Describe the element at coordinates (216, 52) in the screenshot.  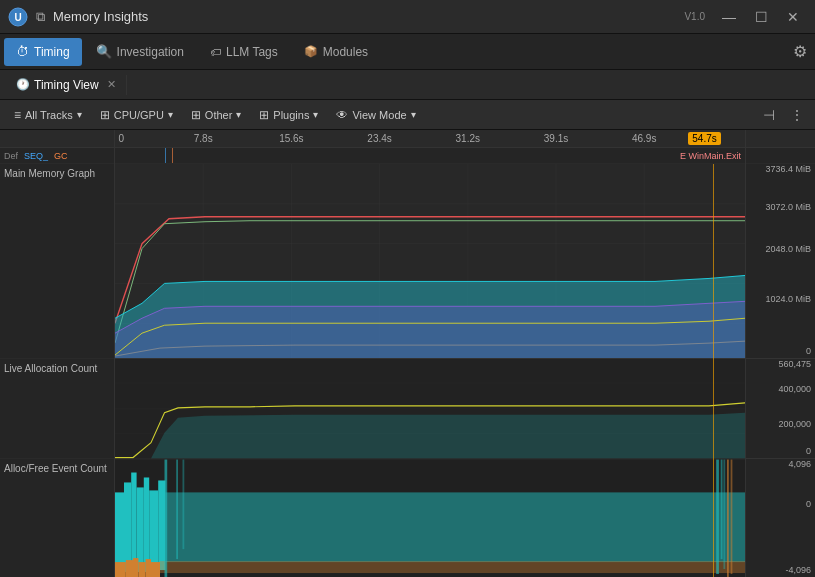
I see `llm-tags-tab-icon: 🏷` at that location.